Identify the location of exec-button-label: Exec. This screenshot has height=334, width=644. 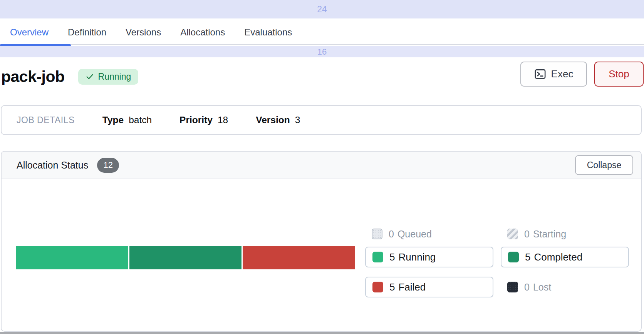
(562, 74).